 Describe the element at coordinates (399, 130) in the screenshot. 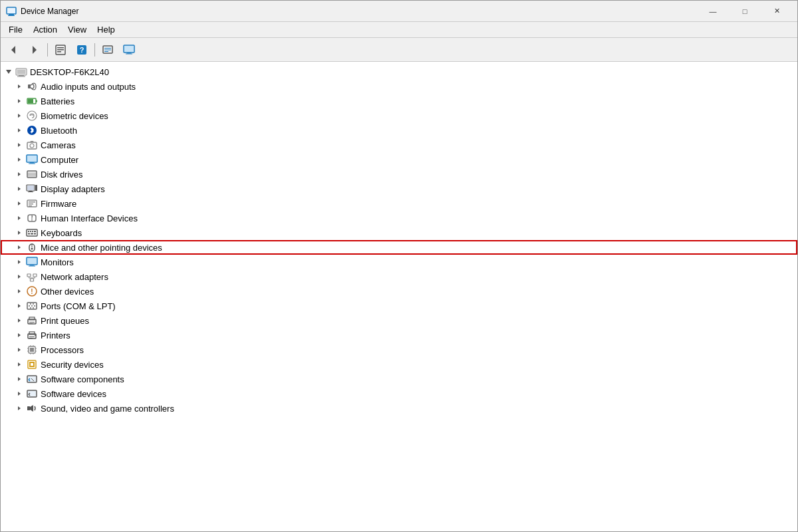

I see `tree-item-bluetooth: Bluetooth` at that location.